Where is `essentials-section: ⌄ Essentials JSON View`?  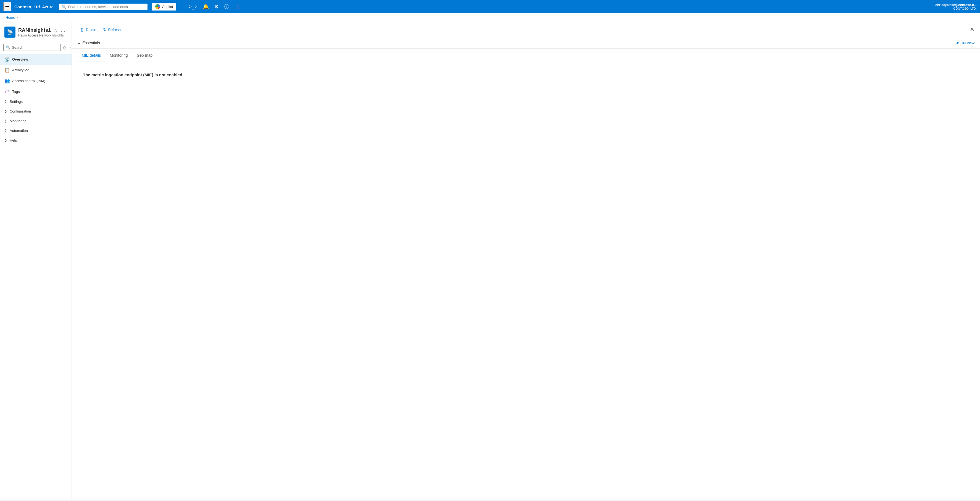
essentials-section: ⌄ Essentials JSON View is located at coordinates (526, 43).